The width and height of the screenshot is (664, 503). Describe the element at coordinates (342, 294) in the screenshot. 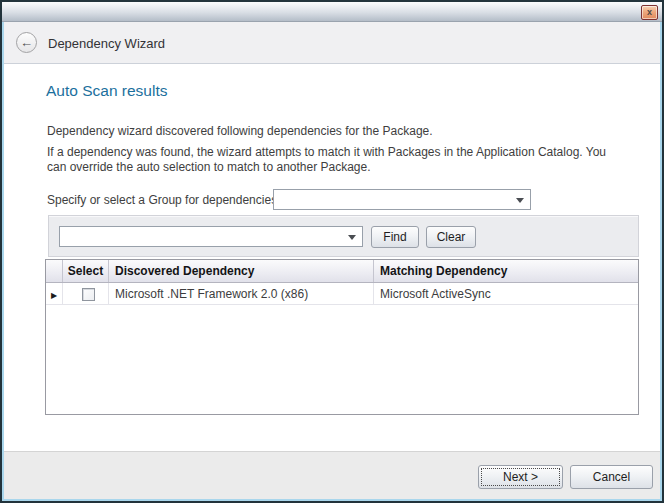

I see `table-row: ▶ Microsoft .NET Framework 2.0 (x86) Mic…` at that location.